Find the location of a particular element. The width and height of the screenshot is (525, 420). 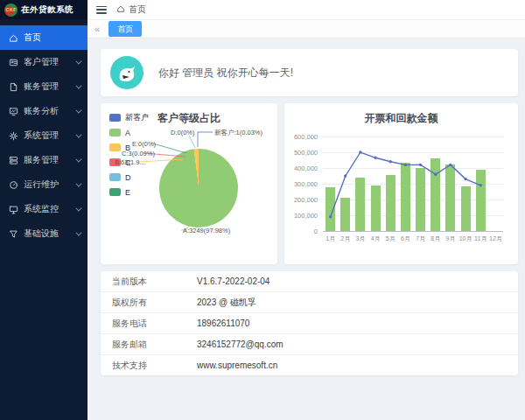

info-row: 版权所有2023 @ 磁凯孚 is located at coordinates (310, 303).